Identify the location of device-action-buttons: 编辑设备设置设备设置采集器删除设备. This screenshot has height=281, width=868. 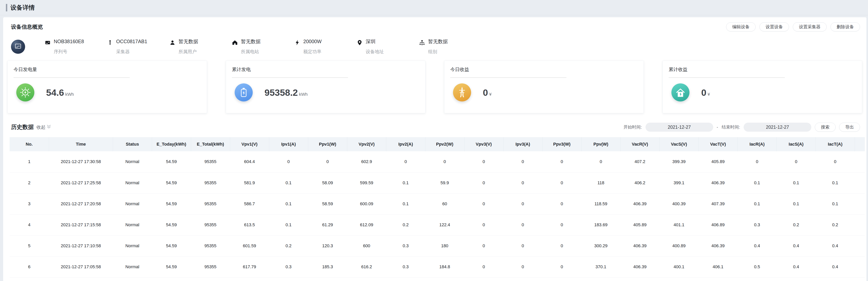
(793, 27).